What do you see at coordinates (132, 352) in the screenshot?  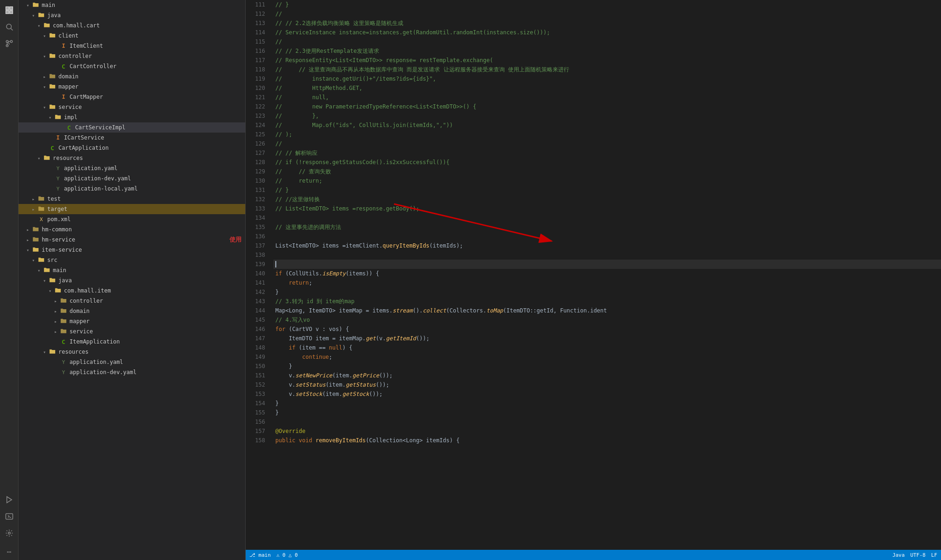 I see `tree-item-resources2: ▾resources` at bounding box center [132, 352].